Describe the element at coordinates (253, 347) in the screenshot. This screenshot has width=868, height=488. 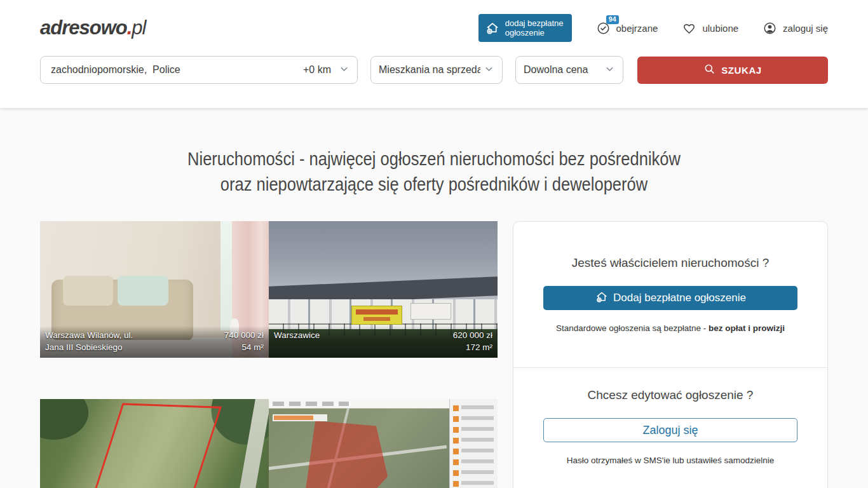
I see `listing-area: 54 m²` at that location.